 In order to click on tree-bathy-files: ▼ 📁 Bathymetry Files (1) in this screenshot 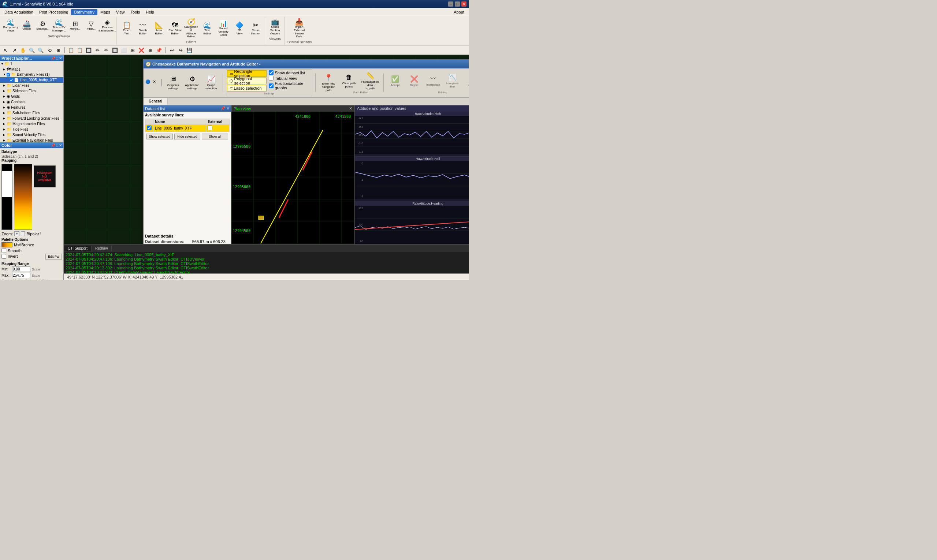, I will do `click(32, 75)`.